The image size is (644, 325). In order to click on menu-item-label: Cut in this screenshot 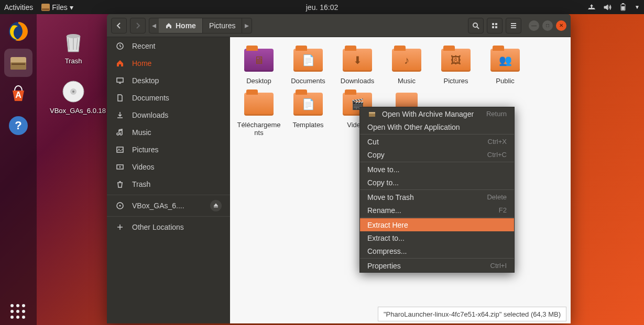, I will do `click(373, 142)`.